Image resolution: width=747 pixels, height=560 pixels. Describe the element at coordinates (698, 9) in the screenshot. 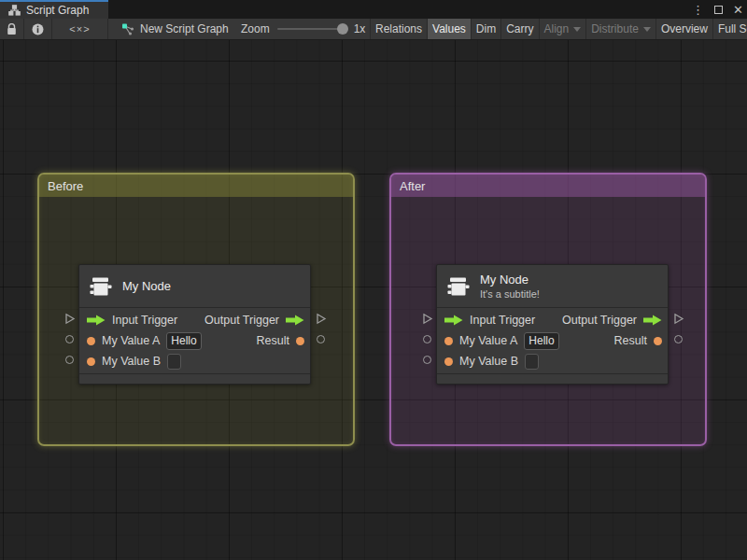

I see `menu-icon: ⋮` at that location.